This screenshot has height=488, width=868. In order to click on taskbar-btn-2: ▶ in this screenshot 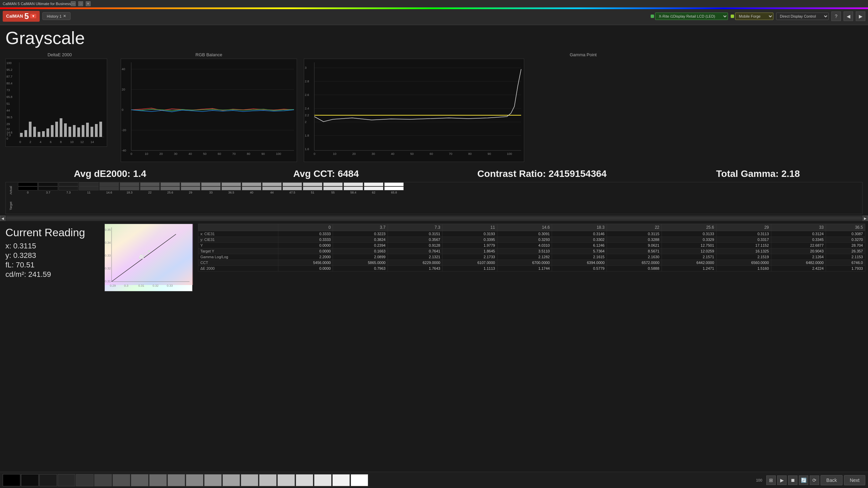, I will do `click(782, 480)`.